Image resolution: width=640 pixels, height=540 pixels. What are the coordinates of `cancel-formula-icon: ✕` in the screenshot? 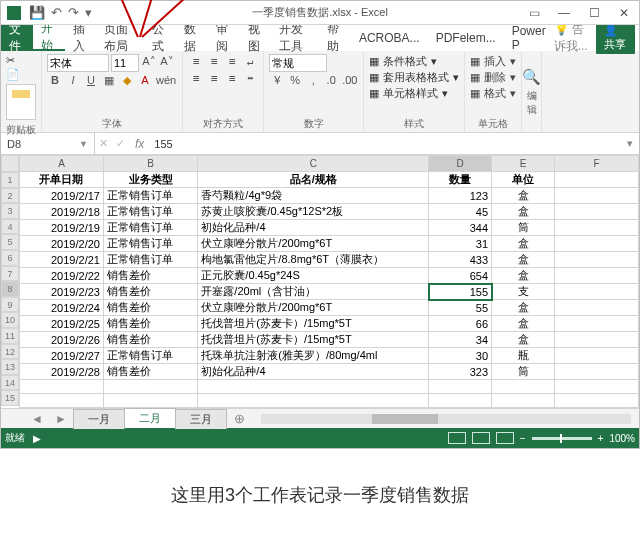 It's located at (104, 144).